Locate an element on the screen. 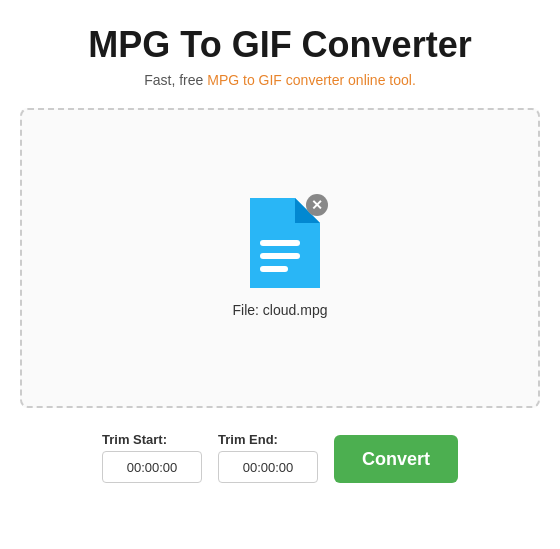 This screenshot has width=560, height=549. controls-row: Trim Start: Trim End: Convert is located at coordinates (280, 458).